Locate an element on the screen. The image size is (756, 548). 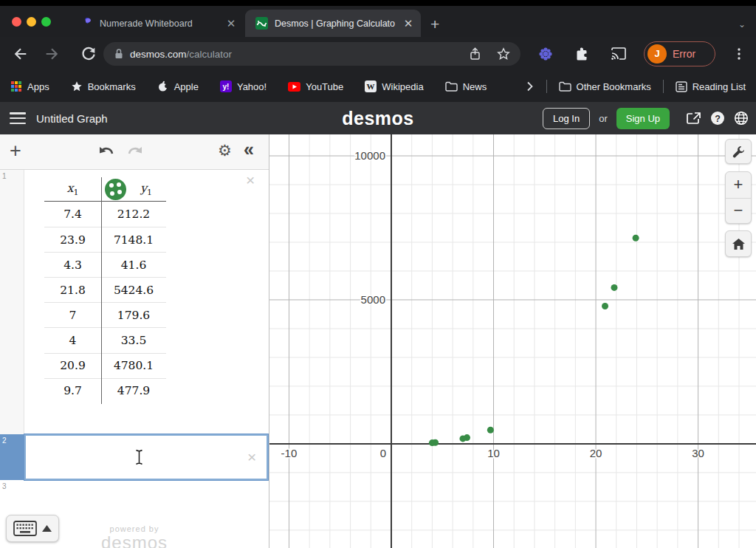
table-cell: 23.9 is located at coordinates (72, 240).